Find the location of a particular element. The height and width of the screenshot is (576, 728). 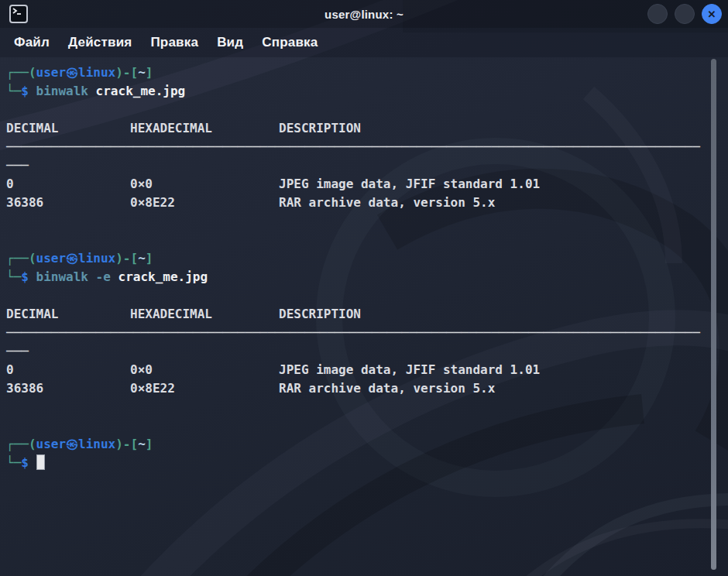

prompt-line-3: ┌──(user㉿linux)-[~] is located at coordinates (358, 444).